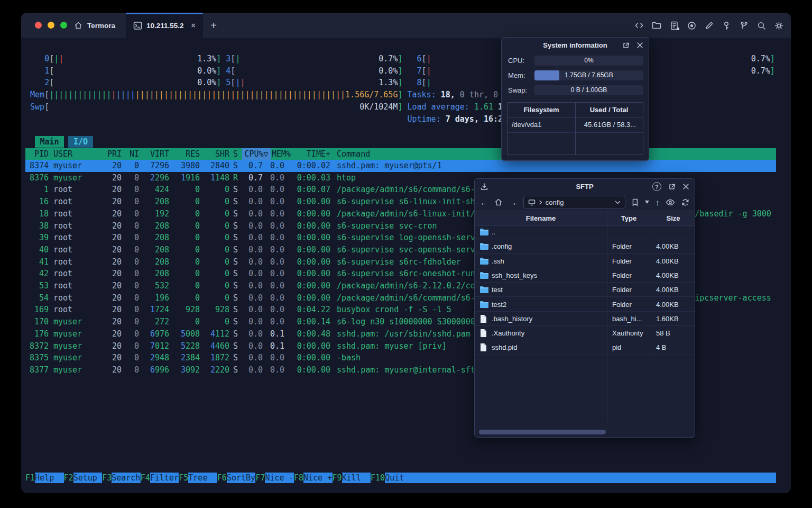 The height and width of the screenshot is (508, 812). I want to click on settings-gear-icon, so click(779, 25).